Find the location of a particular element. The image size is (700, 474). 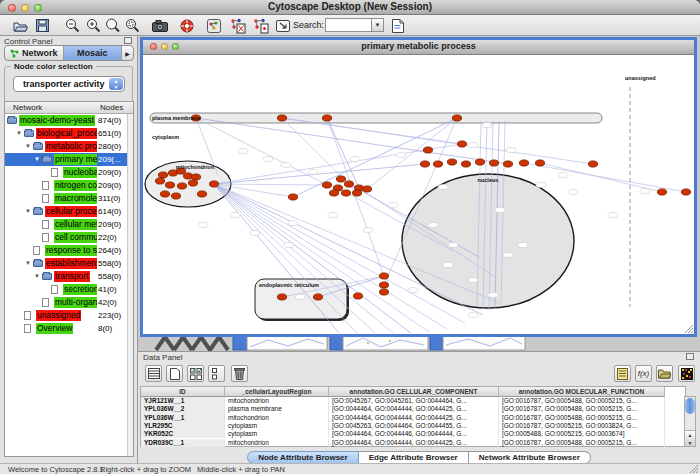

zoom-fit-icon is located at coordinates (112, 26).